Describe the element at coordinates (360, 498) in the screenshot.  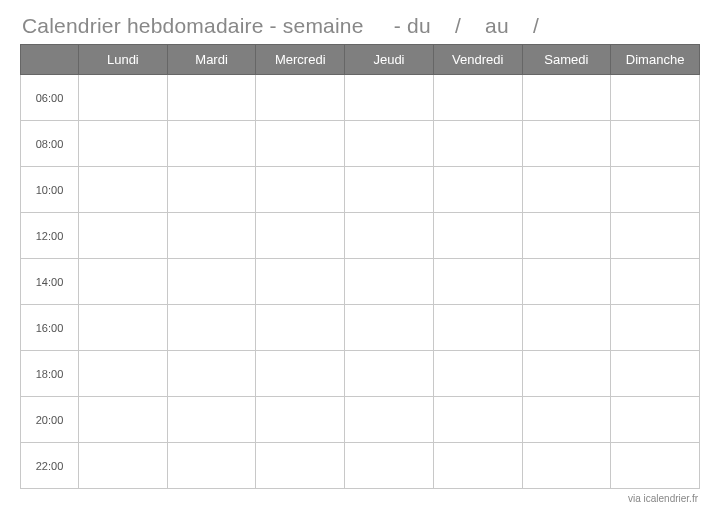
I see `footer-attribution: via icalendrier.fr` at that location.